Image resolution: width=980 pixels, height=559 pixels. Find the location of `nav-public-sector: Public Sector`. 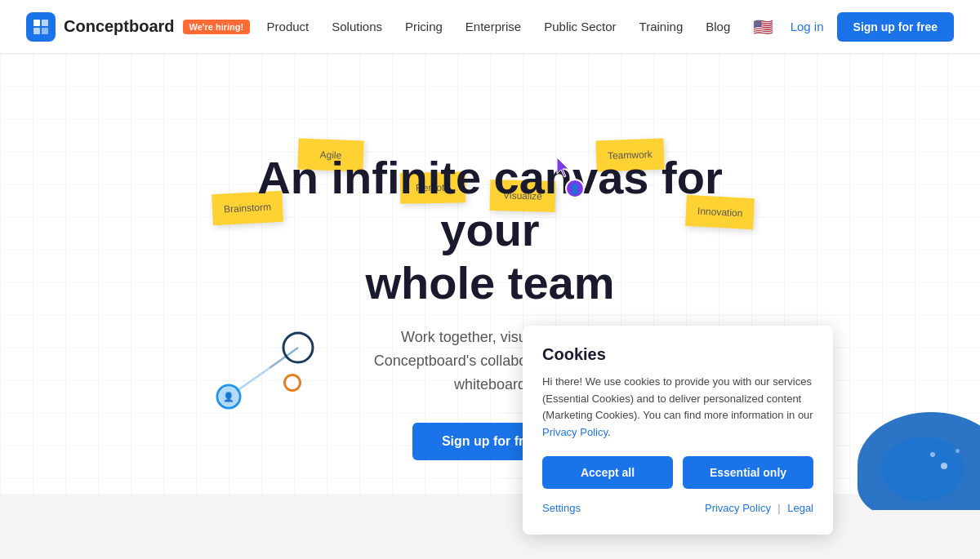

nav-public-sector: Public Sector is located at coordinates (580, 26).